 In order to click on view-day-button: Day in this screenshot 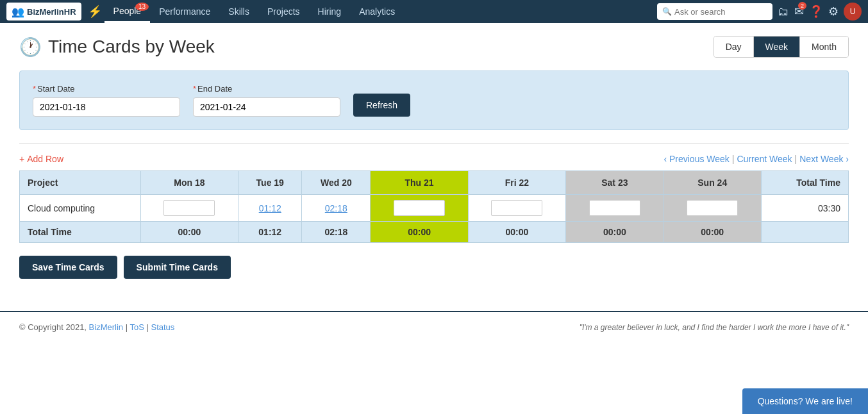, I will do `click(734, 47)`.